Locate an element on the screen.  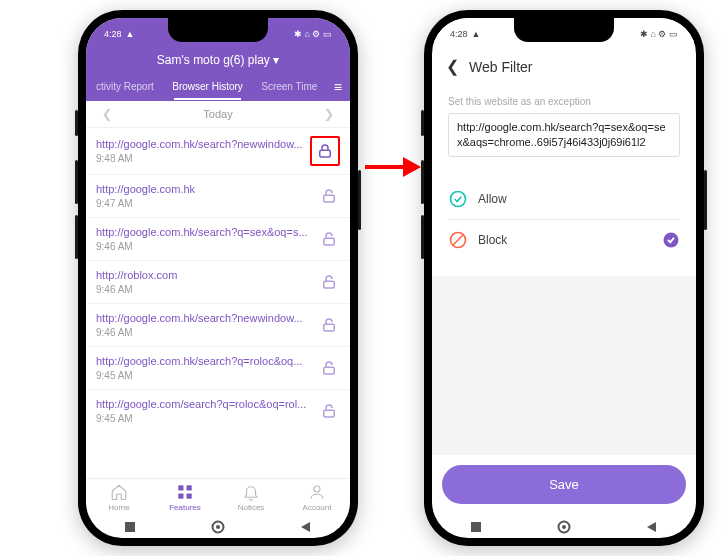
list-item: http://google.com.hk/search?q=sex&oq=s..… is located at coordinates (218, 240).